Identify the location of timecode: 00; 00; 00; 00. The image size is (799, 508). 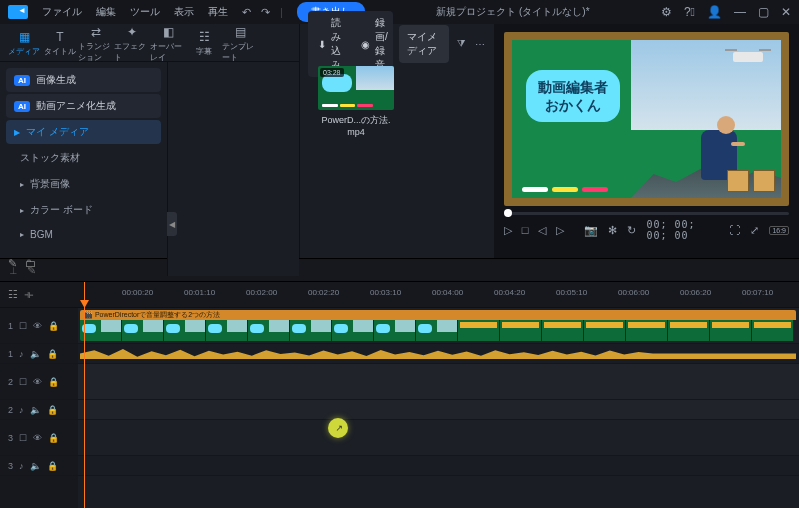
(682, 230).